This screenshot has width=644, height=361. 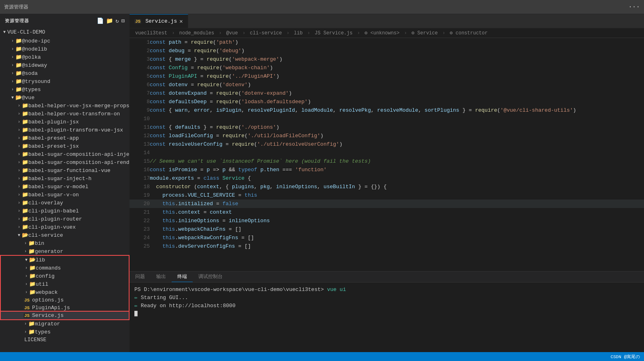 What do you see at coordinates (65, 260) in the screenshot?
I see `sidebar-item-lib: ▼ 📂 lib` at bounding box center [65, 260].